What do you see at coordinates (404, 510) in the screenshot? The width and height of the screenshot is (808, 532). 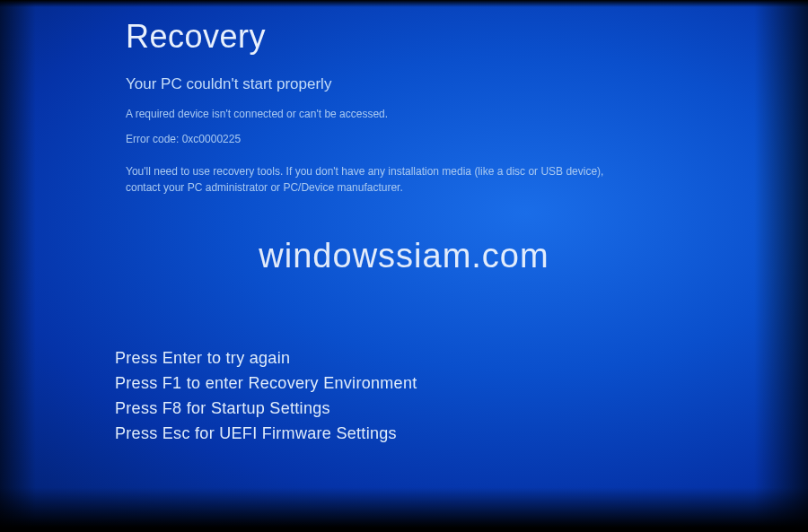 I see `vignette-bottom` at bounding box center [404, 510].